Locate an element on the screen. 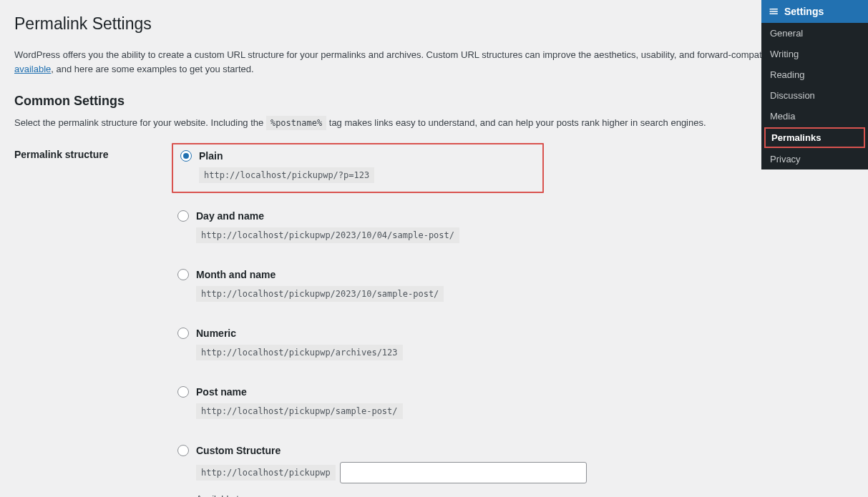 The height and width of the screenshot is (497, 868). sidebar-header-label: Settings is located at coordinates (804, 11).